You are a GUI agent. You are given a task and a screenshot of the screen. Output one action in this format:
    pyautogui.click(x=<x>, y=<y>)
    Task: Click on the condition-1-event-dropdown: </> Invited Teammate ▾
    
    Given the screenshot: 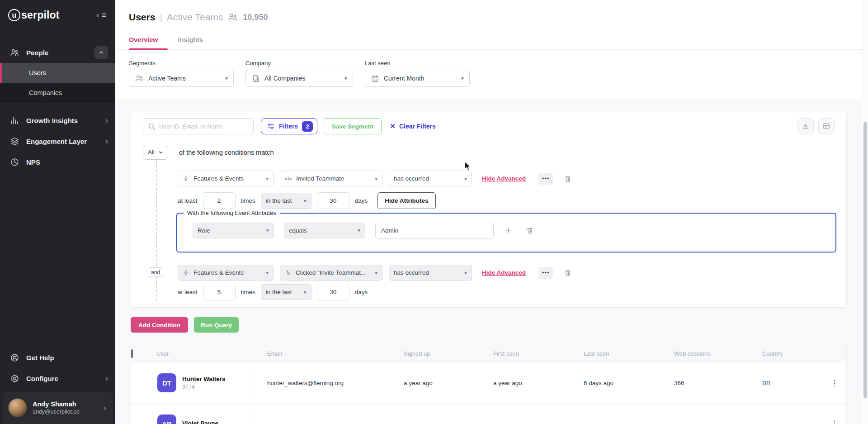 What is the action you would take?
    pyautogui.click(x=331, y=178)
    